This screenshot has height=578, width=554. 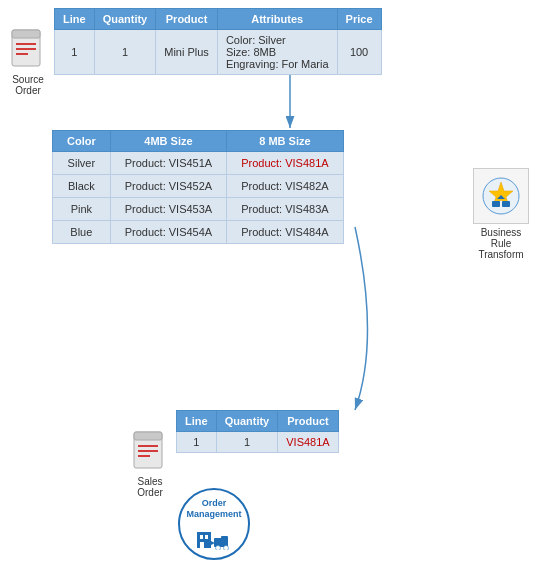 What do you see at coordinates (187, 52) in the screenshot?
I see `source-row-product: Mini Plus` at bounding box center [187, 52].